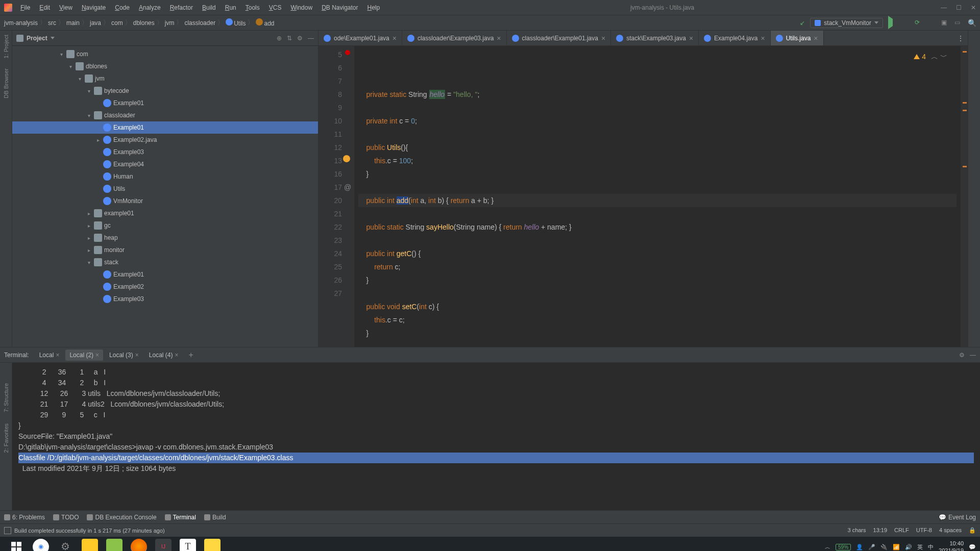 Image resolution: width=980 pixels, height=551 pixels. I want to click on menu-tools: Tools, so click(253, 8).